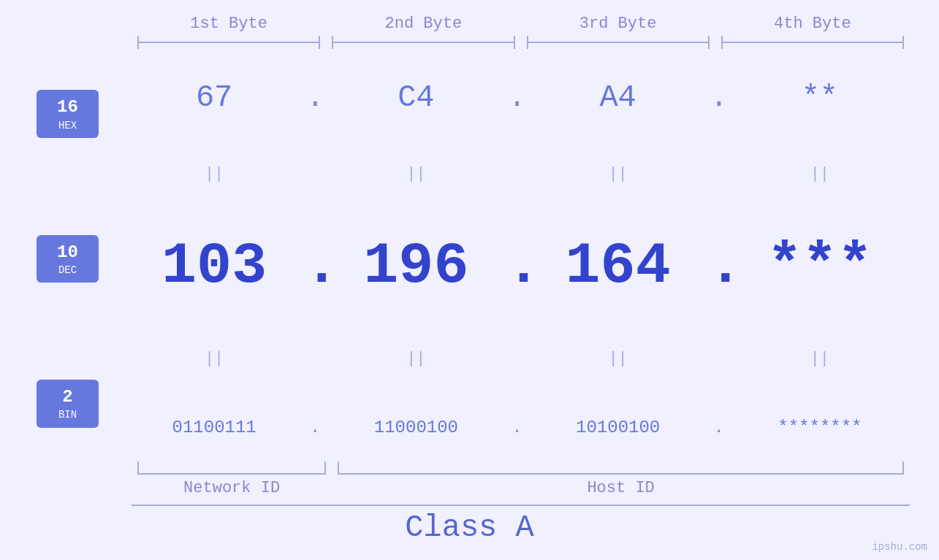 This screenshot has height=560, width=939. Describe the element at coordinates (517, 266) in the screenshot. I see `dec-dot2: .` at that location.